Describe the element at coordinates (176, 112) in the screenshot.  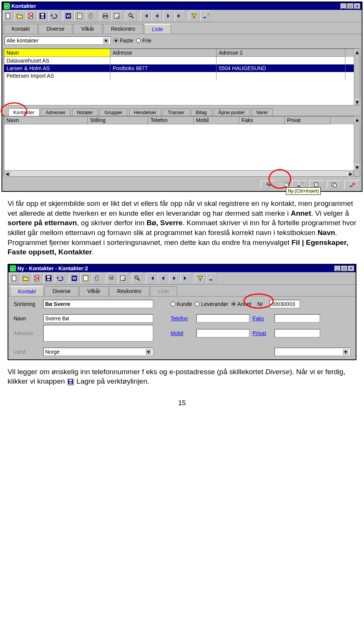
I see `subtab-transer: Transer` at that location.